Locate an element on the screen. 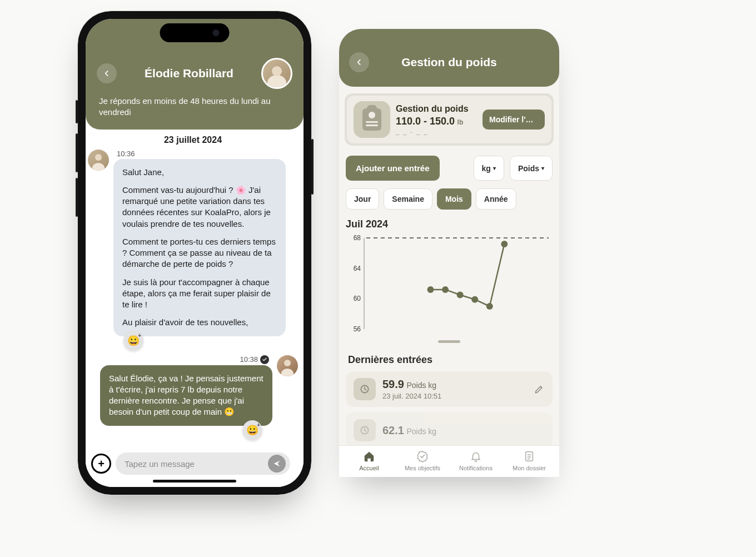 This screenshot has width=756, height=557. message-outgoing: 10:38 Salut Élodie, ça va ! Je pensais j… is located at coordinates (193, 398).